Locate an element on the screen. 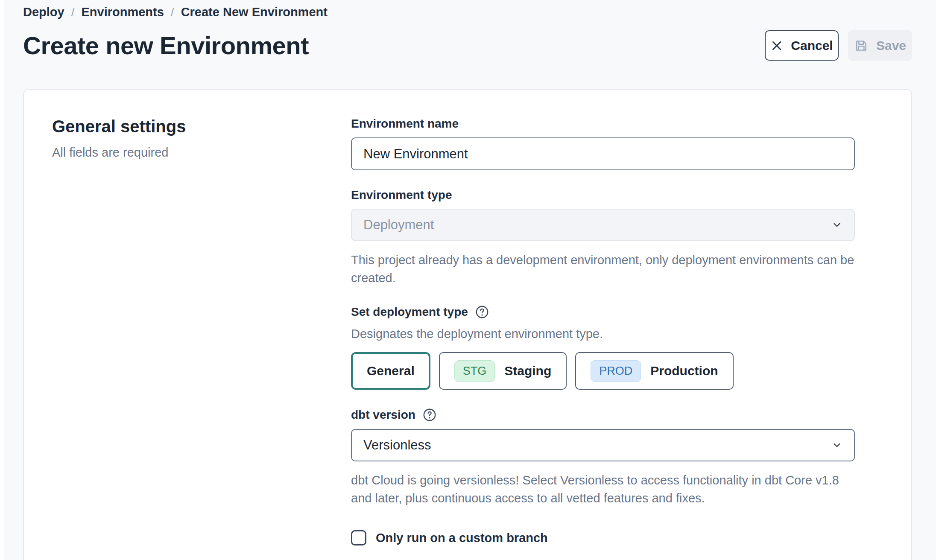  page-title: Create new Environment is located at coordinates (166, 45).